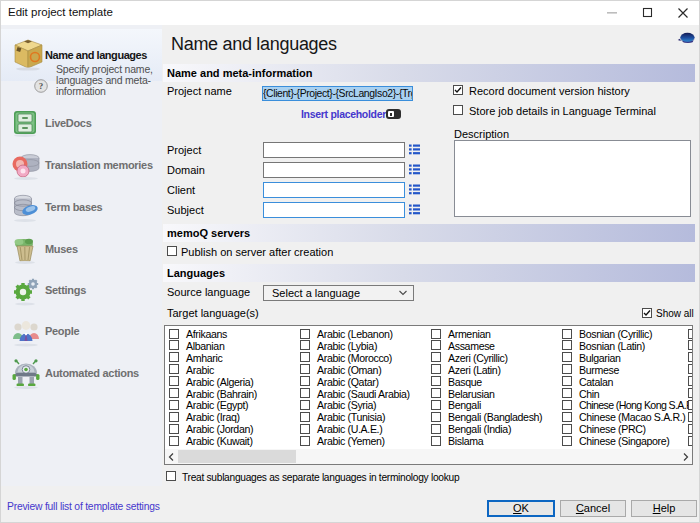 This screenshot has width=700, height=523. What do you see at coordinates (92, 373) in the screenshot?
I see `nav-automated-actions: Automated actions` at bounding box center [92, 373].